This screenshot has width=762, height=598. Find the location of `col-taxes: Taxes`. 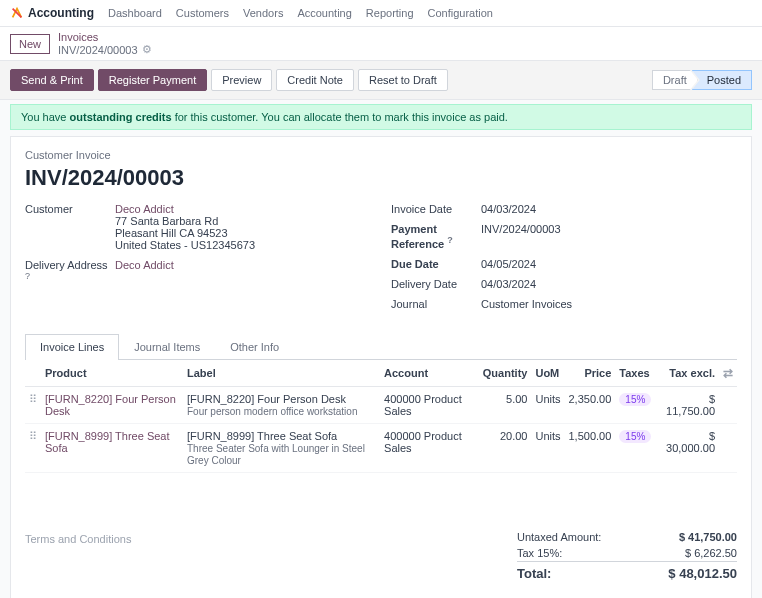

col-taxes: Taxes is located at coordinates (635, 374).